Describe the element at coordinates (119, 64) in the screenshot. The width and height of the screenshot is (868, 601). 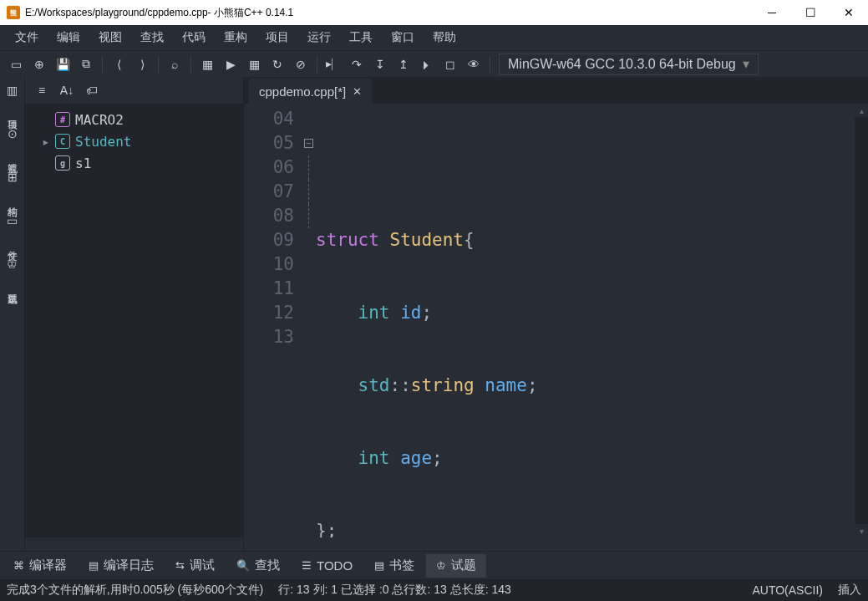
I see `back-button: ⟨` at that location.